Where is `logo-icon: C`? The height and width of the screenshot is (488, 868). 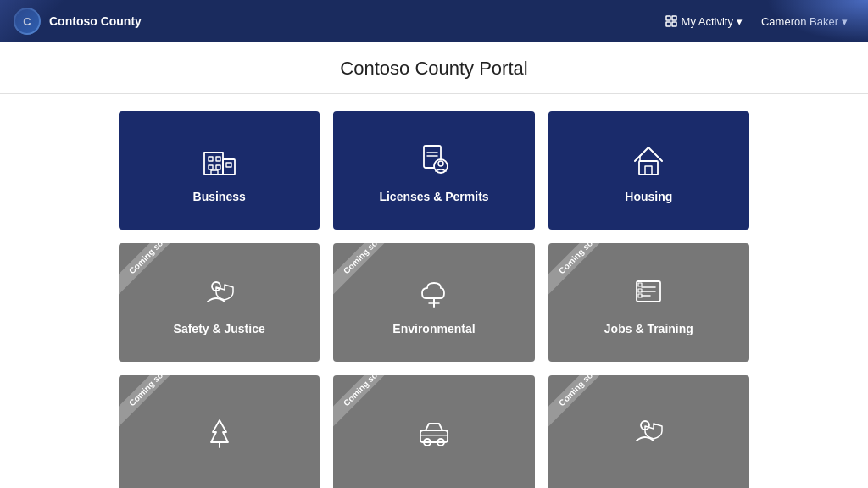
logo-icon: C is located at coordinates (27, 21).